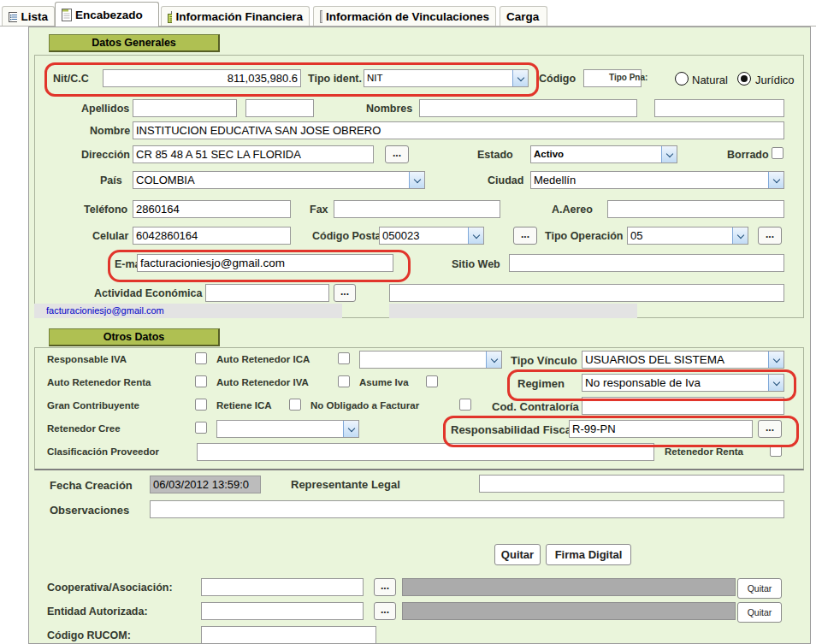  What do you see at coordinates (778, 153) in the screenshot?
I see `borrado-checkbox` at bounding box center [778, 153].